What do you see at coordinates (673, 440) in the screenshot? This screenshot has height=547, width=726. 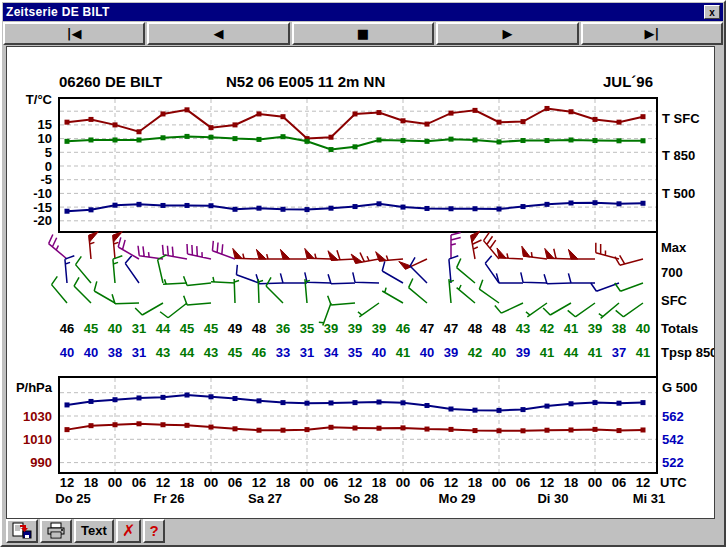 I see `geopotential-tick-label: 542` at bounding box center [673, 440].